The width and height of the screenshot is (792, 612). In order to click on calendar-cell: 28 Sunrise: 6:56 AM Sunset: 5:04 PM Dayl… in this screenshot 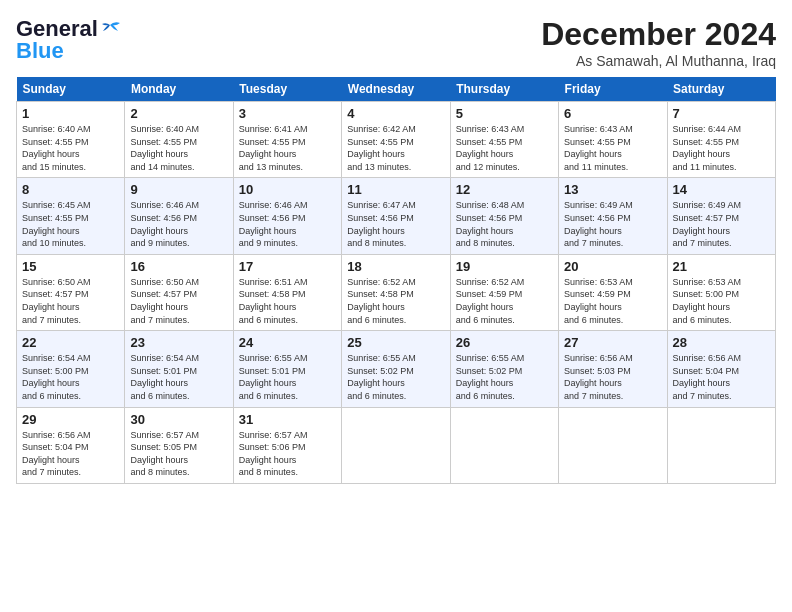, I will do `click(721, 369)`.